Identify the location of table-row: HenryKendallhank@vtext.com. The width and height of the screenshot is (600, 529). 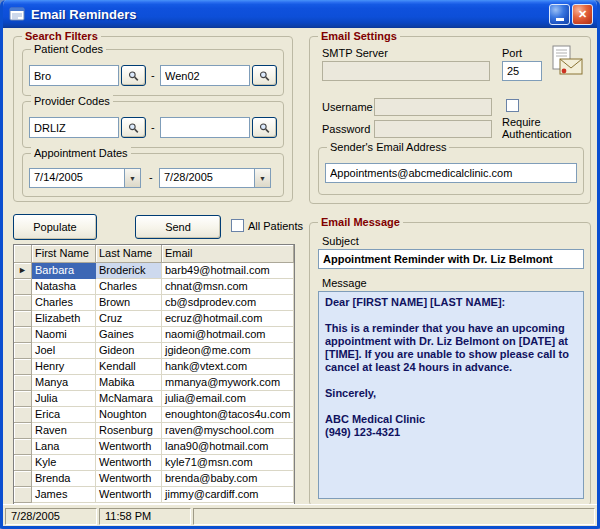
(154, 367).